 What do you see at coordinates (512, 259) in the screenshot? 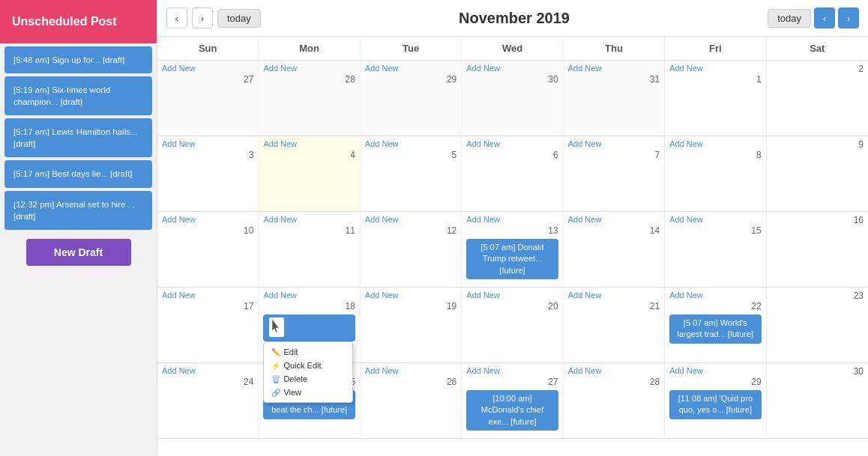
I see `calendar-event: [5:07 am] Donald Trump retweet... [futur…` at bounding box center [512, 259].